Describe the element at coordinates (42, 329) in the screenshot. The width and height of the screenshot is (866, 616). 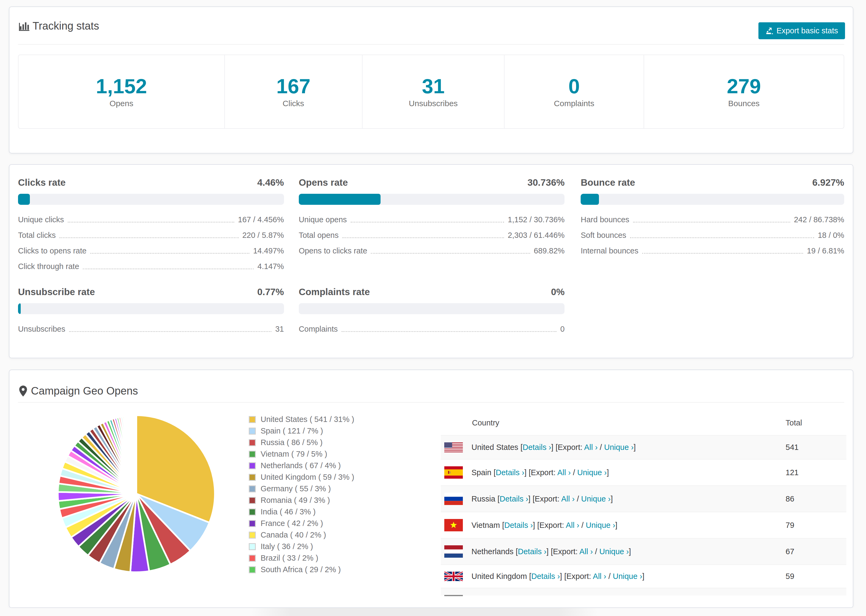
I see `rate-row-label: Unsubscribes` at that location.